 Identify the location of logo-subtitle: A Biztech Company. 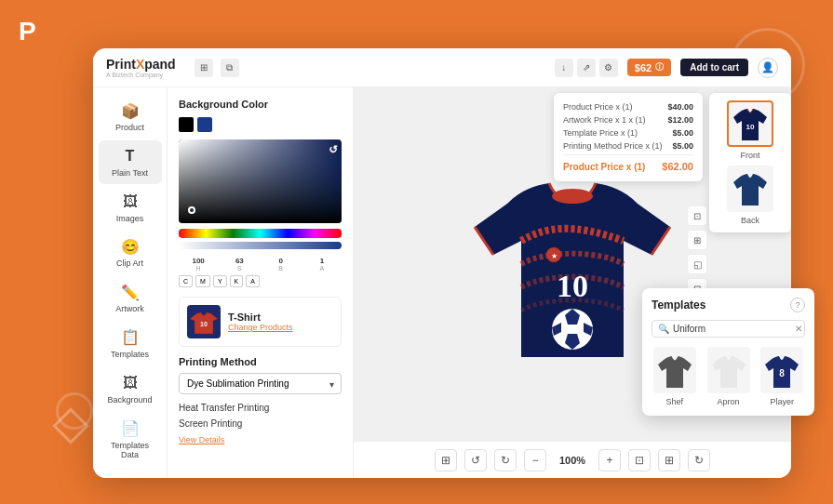
(141, 74).